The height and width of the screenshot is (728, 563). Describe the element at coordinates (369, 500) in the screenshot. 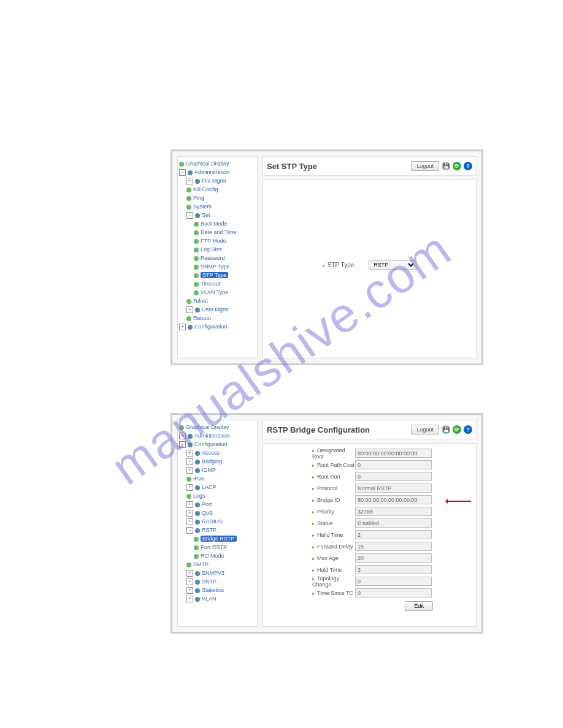

I see `form-row: Bridge ID` at that location.